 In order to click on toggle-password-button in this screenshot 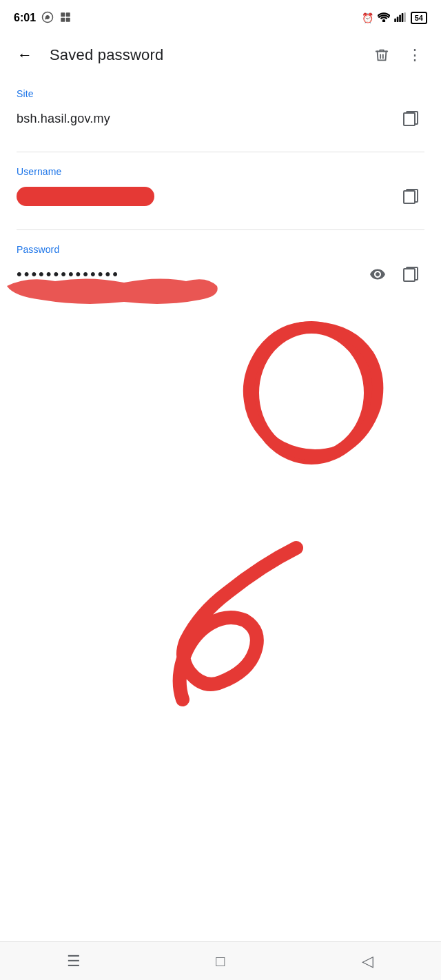, I will do `click(378, 274)`.